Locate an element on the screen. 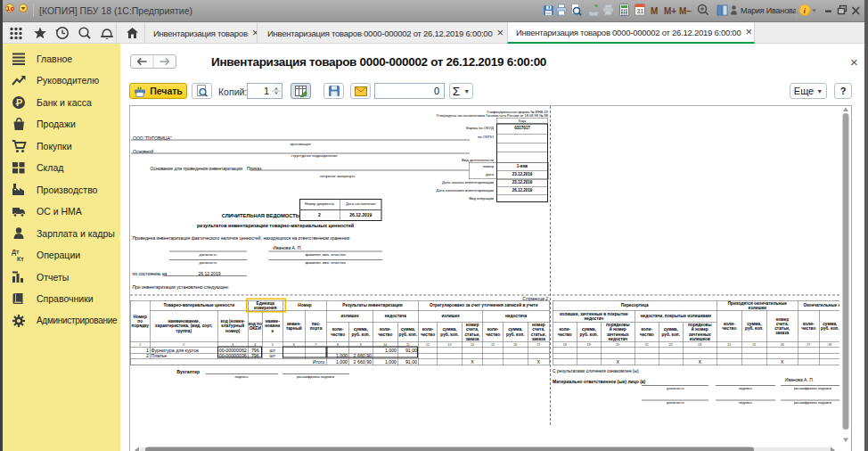 The height and width of the screenshot is (451, 868). svg-text: P is located at coordinates (20, 102).